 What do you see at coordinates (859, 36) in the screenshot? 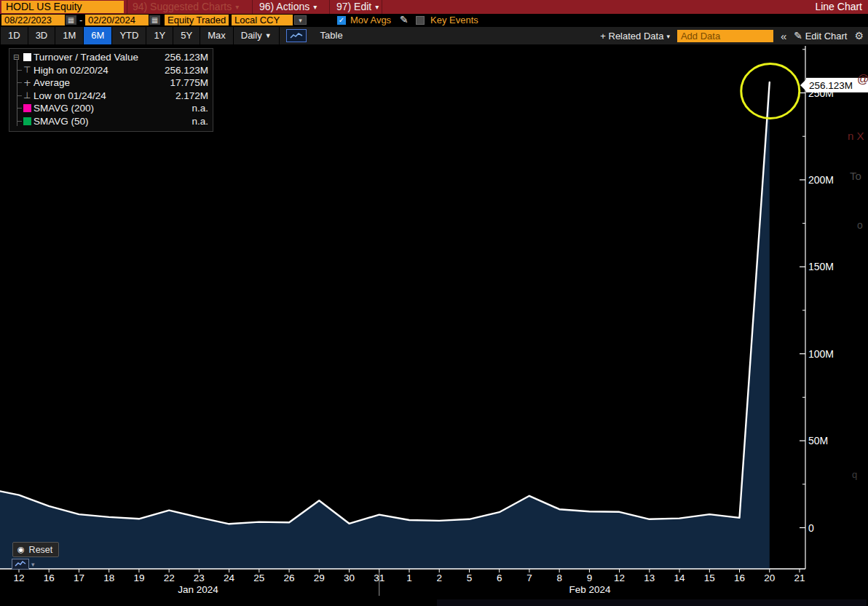
I see `gear-icon: ⚙` at bounding box center [859, 36].